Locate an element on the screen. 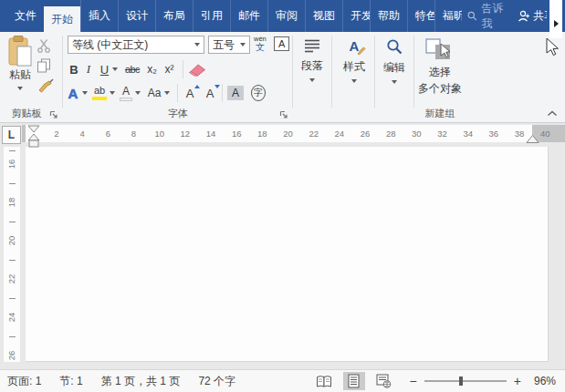 Image resolution: width=565 pixels, height=392 pixels. font-dialog-launcher is located at coordinates (284, 115).